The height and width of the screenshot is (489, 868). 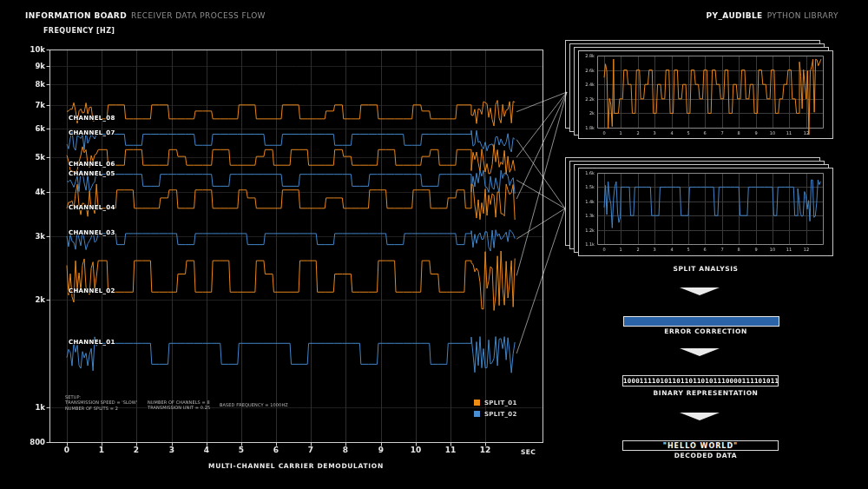 What do you see at coordinates (23, 50) in the screenshot?
I see `y-tick-label: 10k` at bounding box center [23, 50].